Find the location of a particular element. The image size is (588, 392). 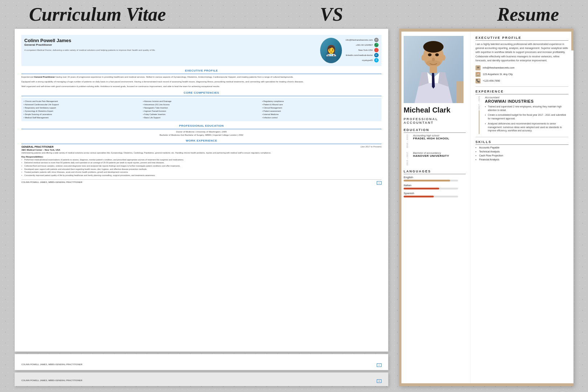

competency-9: Clinical Management is located at coordinates (321, 108).